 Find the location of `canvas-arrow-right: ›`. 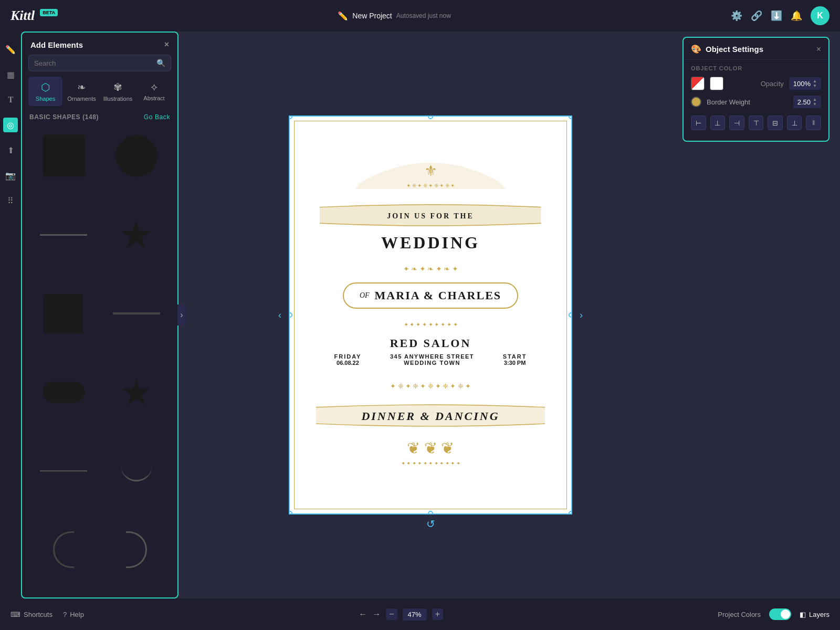

canvas-arrow-right: › is located at coordinates (581, 315).